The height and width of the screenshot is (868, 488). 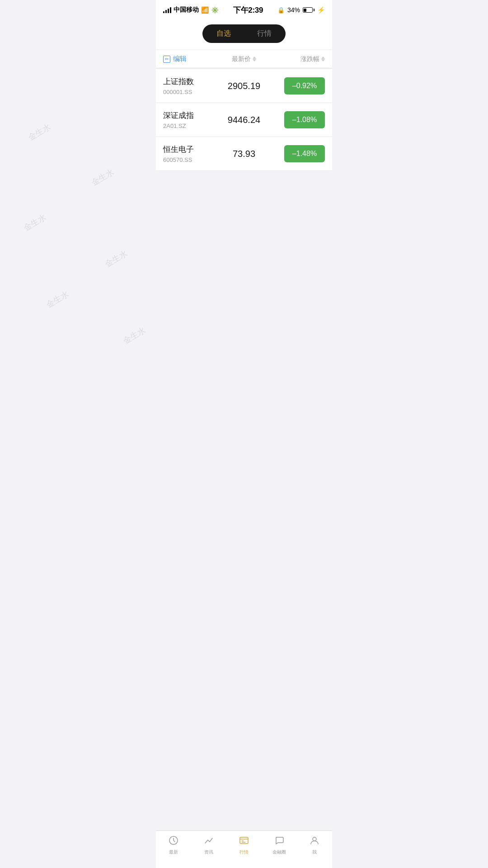 What do you see at coordinates (294, 10) in the screenshot?
I see `battery-percent: 34%` at bounding box center [294, 10].